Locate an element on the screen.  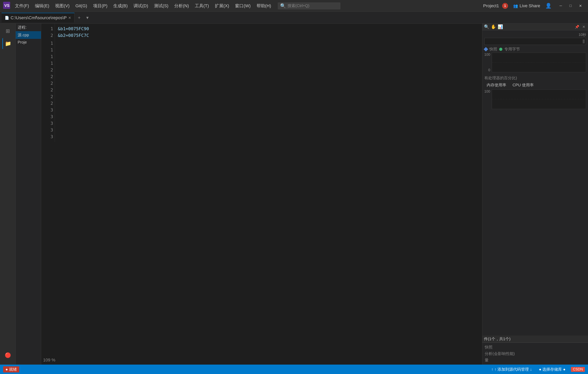
magnify-icon: 🔍 is located at coordinates (486, 27).